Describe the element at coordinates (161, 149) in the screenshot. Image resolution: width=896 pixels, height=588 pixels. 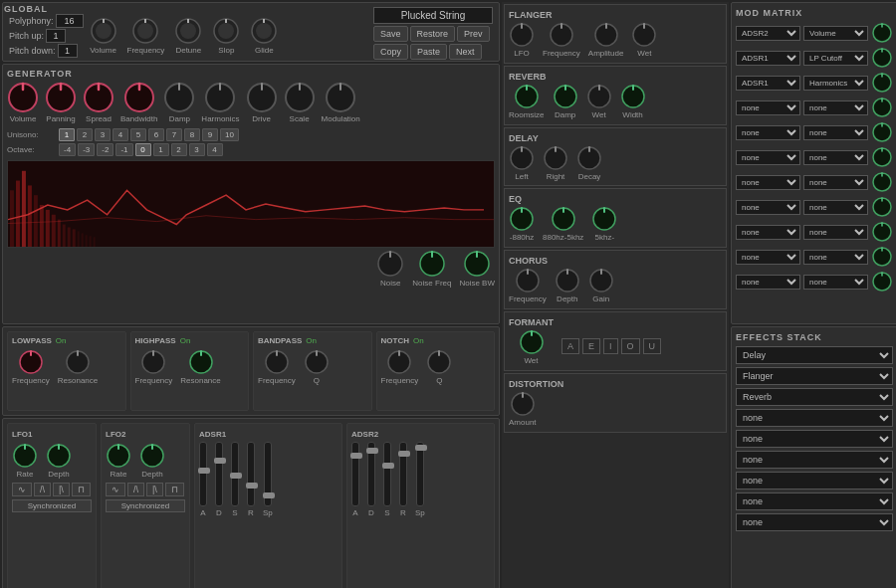
I see `octave-1: 1` at that location.